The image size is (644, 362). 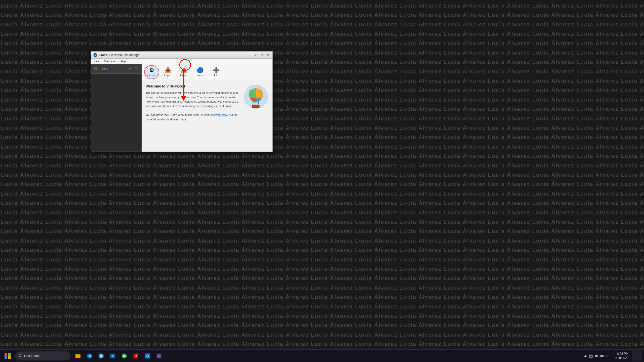 I want to click on svg-text: R, so click(x=136, y=356).